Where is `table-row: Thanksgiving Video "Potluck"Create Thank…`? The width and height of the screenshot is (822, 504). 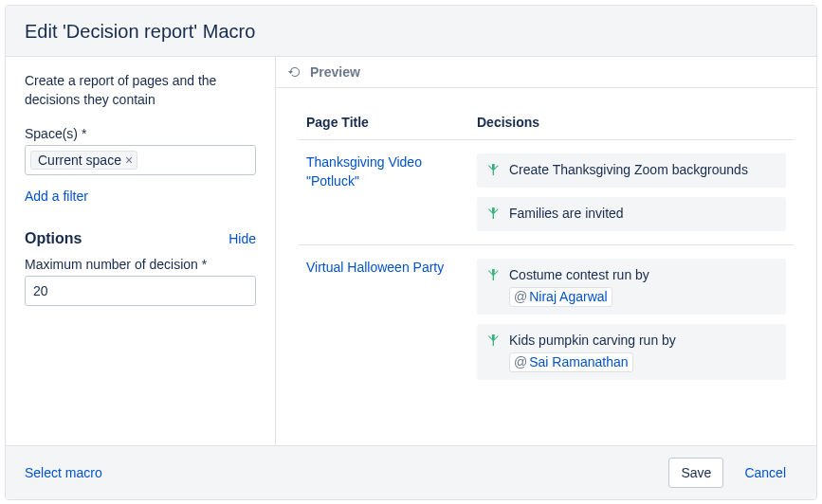 table-row: Thanksgiving Video "Potluck"Create Thank… is located at coordinates (546, 193).